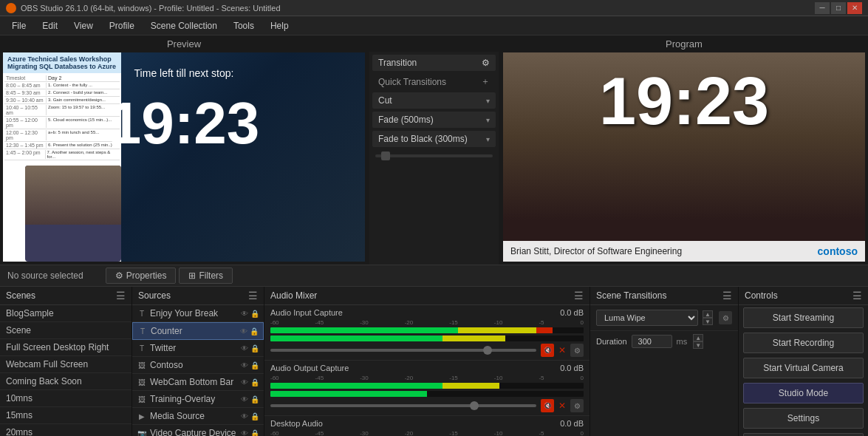  I want to click on menu-view: View, so click(83, 26).